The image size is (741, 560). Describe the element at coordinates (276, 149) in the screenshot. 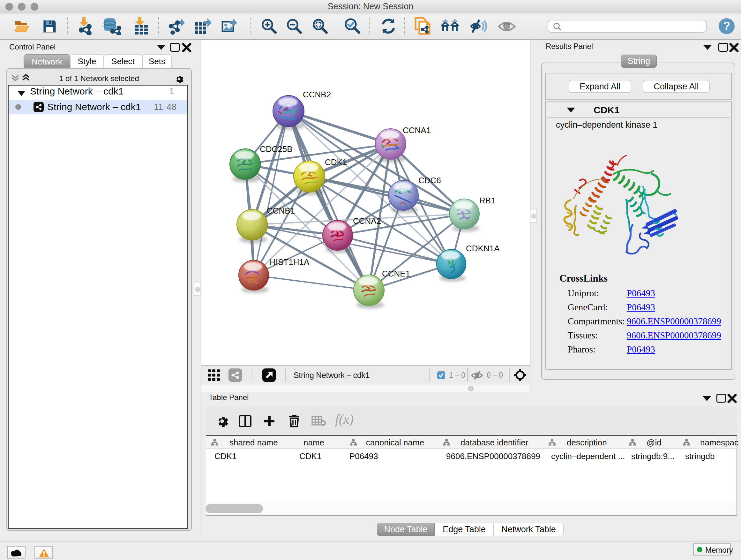

I see `svg-text: CDC25B` at that location.